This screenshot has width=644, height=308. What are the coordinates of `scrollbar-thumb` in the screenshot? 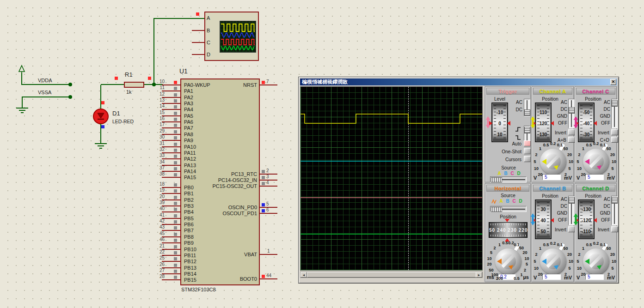 It's located at (392, 275).